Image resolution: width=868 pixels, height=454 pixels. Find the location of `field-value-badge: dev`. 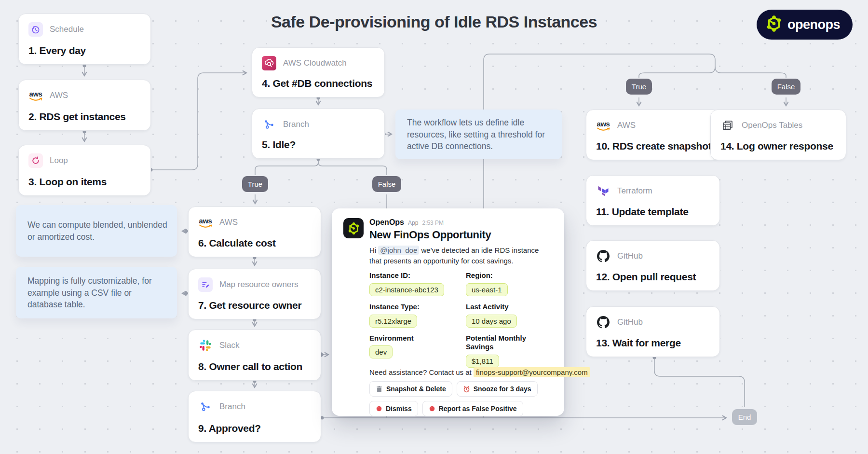

field-value-badge: dev is located at coordinates (381, 352).